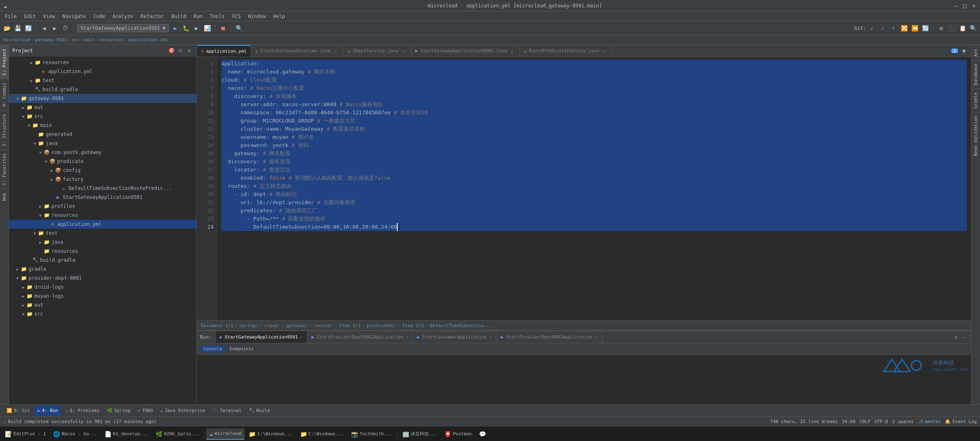 The image size is (980, 441). Describe the element at coordinates (872, 28) in the screenshot. I see `git-commit-btn: ✓` at that location.